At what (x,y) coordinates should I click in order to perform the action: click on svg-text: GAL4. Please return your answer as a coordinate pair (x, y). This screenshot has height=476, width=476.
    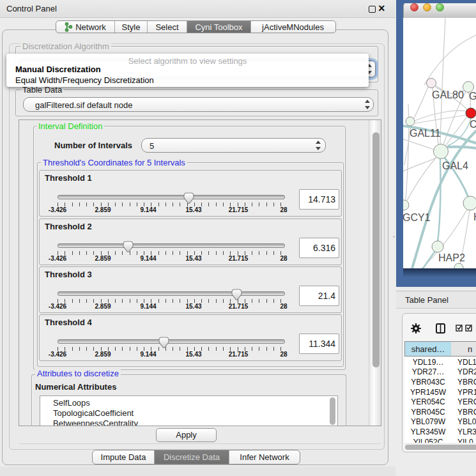
    Looking at the image, I should click on (455, 166).